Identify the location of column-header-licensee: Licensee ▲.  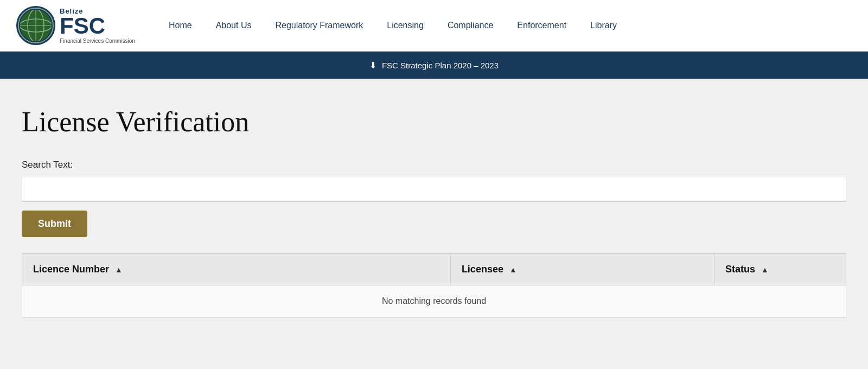
(582, 270).